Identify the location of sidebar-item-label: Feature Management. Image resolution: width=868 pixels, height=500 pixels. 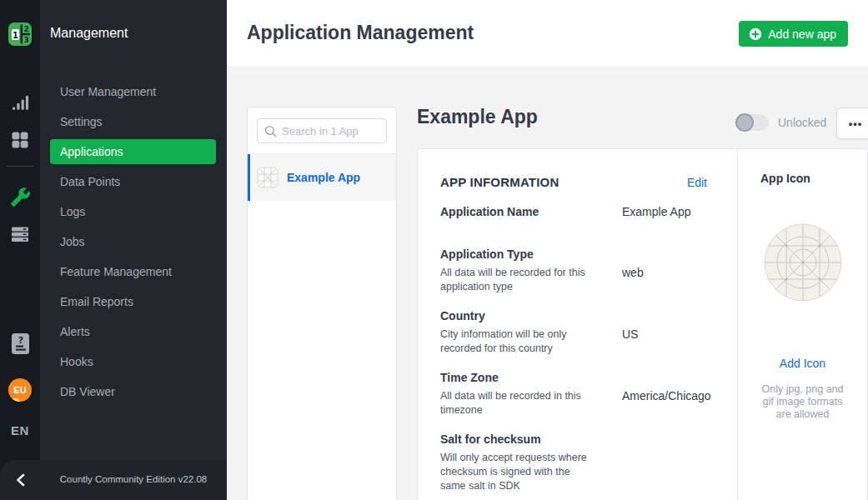
(116, 272).